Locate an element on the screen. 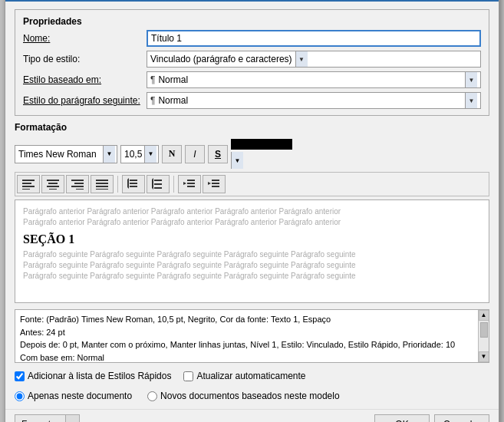 Image resolution: width=504 pixels, height=422 pixels. style-type-arrow: ▼ is located at coordinates (301, 59).